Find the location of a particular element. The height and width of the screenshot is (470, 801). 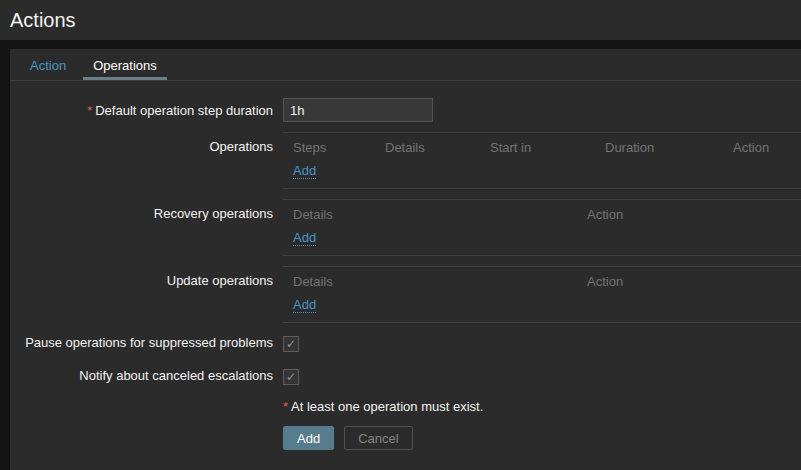

update-add-row: Add is located at coordinates (542, 308).